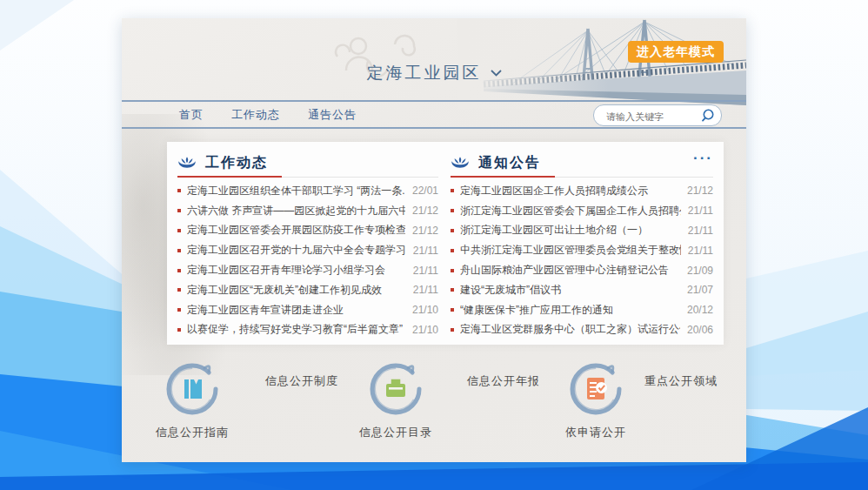 This screenshot has height=490, width=868. What do you see at coordinates (396, 433) in the screenshot?
I see `service-label: 信息公开目录` at bounding box center [396, 433].